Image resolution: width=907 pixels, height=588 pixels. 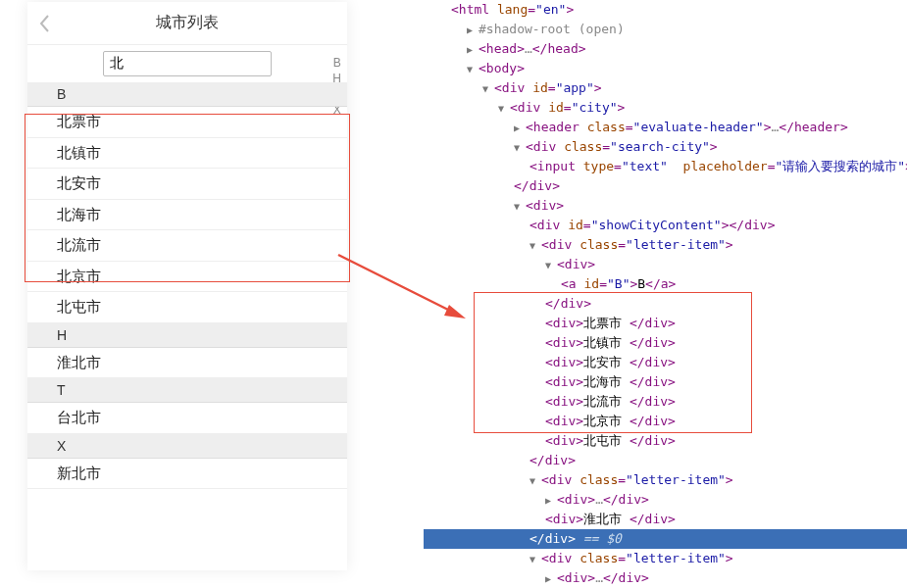 What do you see at coordinates (187, 308) in the screenshot?
I see `city-item: 北屯市` at bounding box center [187, 308].